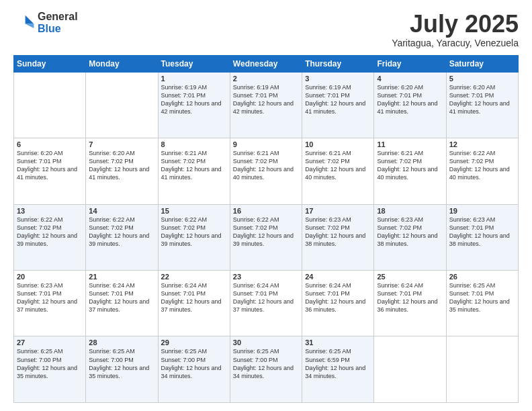 This screenshot has width=532, height=411. Describe the element at coordinates (338, 144) in the screenshot. I see `day-number: 10` at that location.